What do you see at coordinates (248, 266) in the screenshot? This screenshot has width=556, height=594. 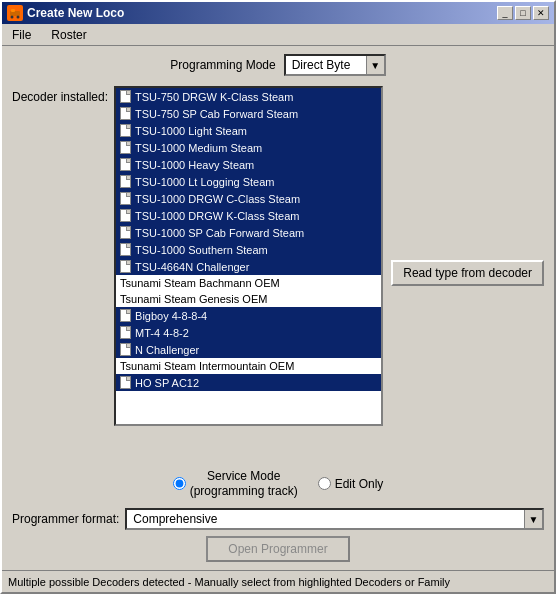 I see `list-item: TSU-4664N Challenger` at bounding box center [248, 266].